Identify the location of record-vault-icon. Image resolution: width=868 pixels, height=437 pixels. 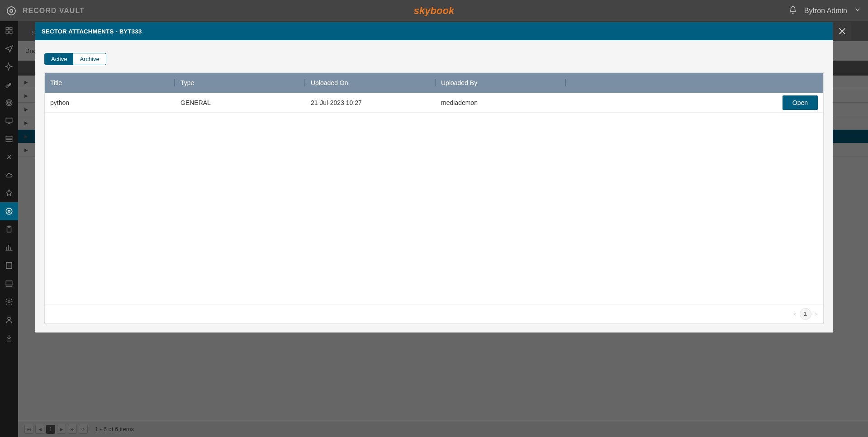
(11, 11).